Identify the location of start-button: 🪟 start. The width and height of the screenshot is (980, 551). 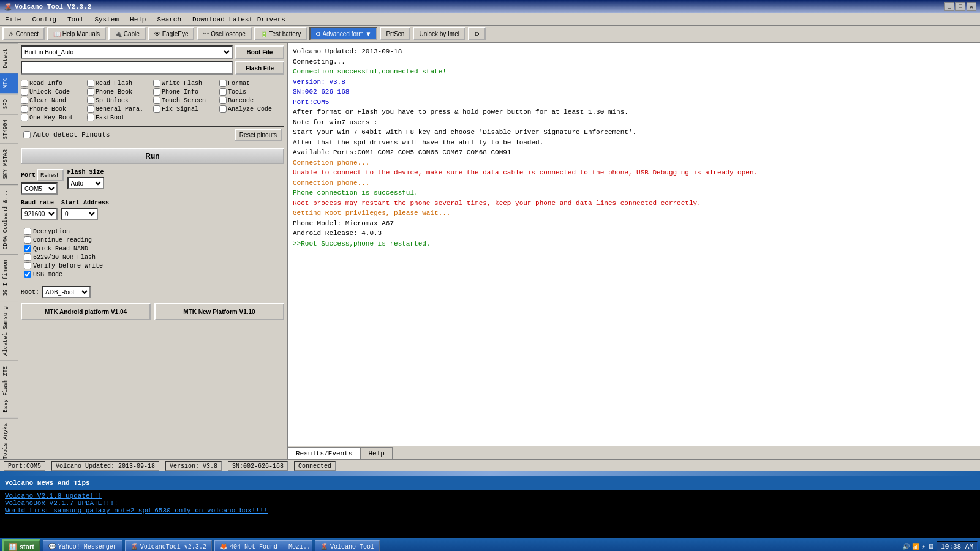
(21, 545).